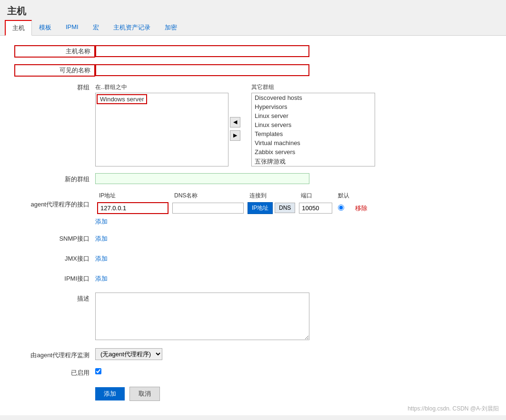 Image resolution: width=506 pixels, height=420 pixels. I want to click on tab-encrypt: 加密, so click(171, 28).